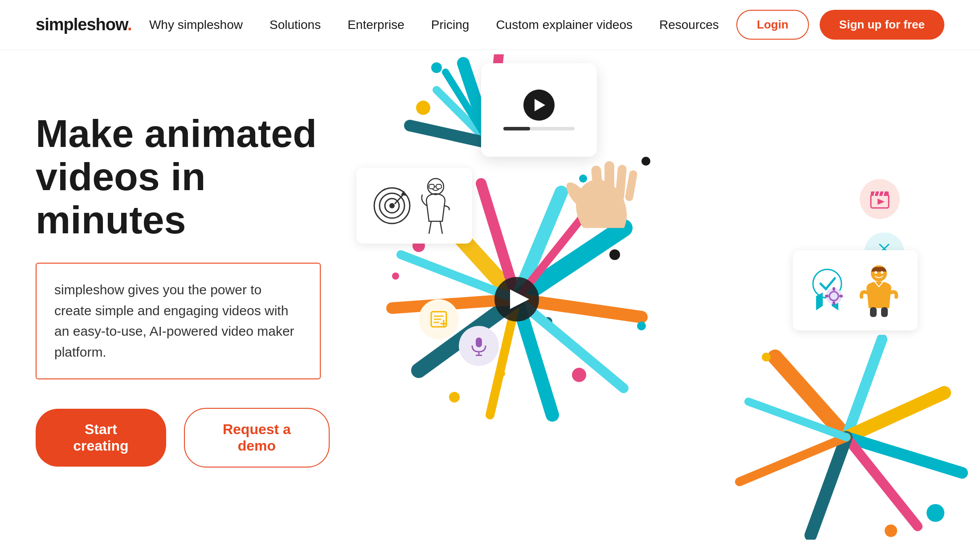 The height and width of the screenshot is (549, 980). What do you see at coordinates (295, 25) in the screenshot?
I see `nav-solutions: Solutions` at bounding box center [295, 25].